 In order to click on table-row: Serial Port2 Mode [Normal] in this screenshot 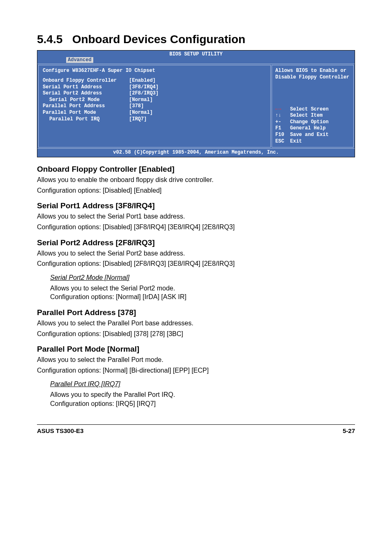, I will do `click(154, 100)`.